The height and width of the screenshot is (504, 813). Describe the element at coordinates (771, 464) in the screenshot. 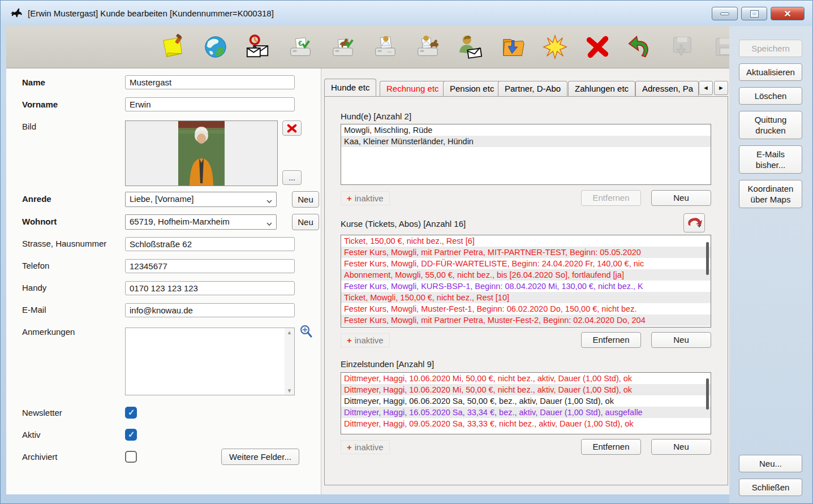

I see `neu-button: Neu...` at that location.